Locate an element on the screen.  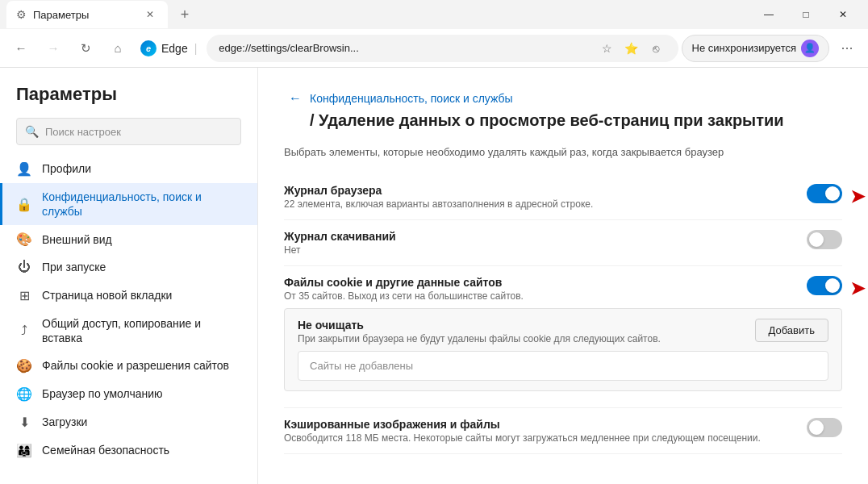
address-bar: edge://settings/clearBrowsin... ☆ ⭐ ⎋ is located at coordinates (442, 48).